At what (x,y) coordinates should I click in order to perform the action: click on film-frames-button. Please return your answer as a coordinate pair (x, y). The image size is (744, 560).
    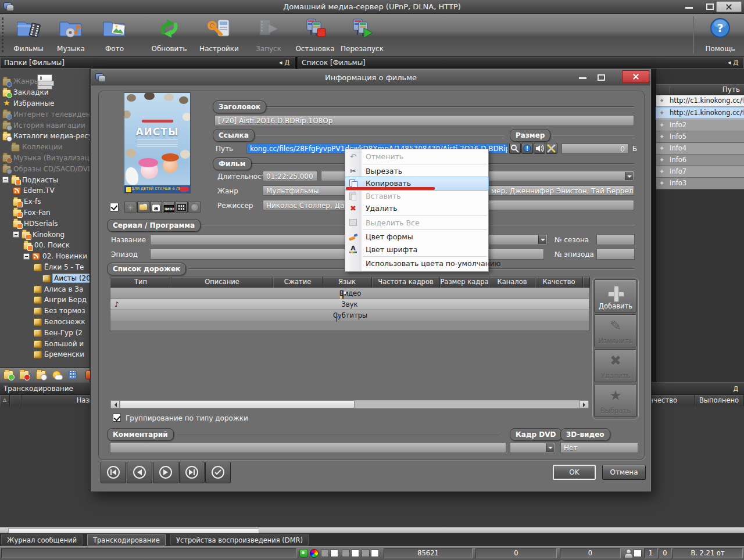
    Looking at the image, I should click on (181, 207).